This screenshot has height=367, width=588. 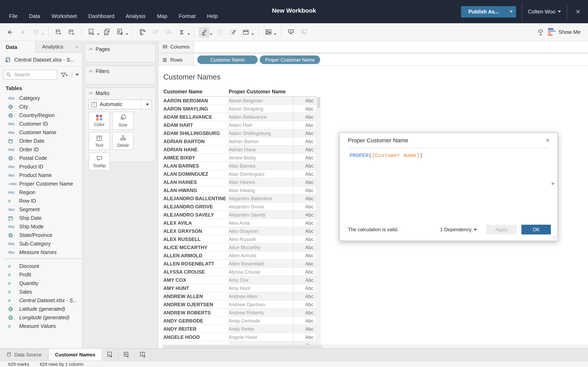 What do you see at coordinates (169, 32) in the screenshot?
I see `sort-descending-button` at bounding box center [169, 32].